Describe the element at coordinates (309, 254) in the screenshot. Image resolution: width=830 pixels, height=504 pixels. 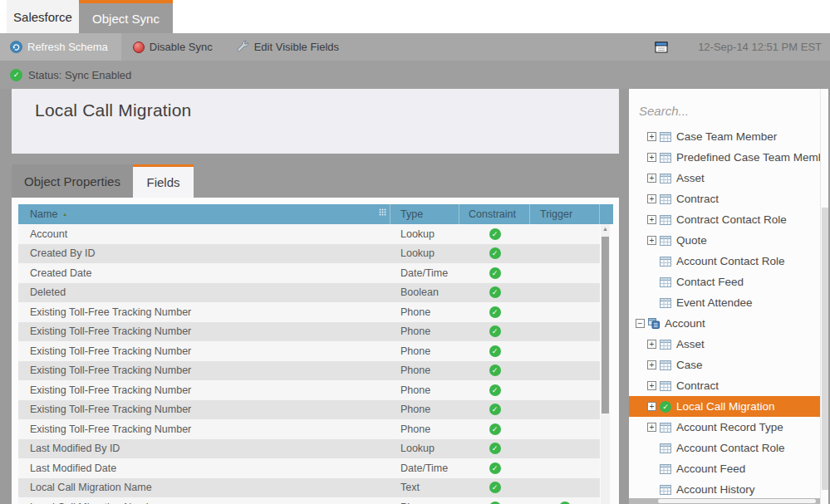
I see `table-row: Created By IDLookup✓` at that location.